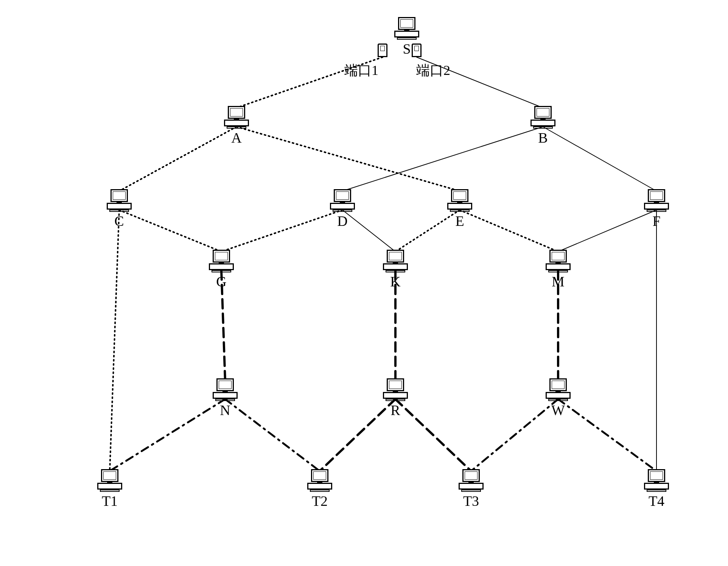 This screenshot has height=566, width=728. Describe the element at coordinates (656, 489) in the screenshot. I see `node-t4: T4` at that location.